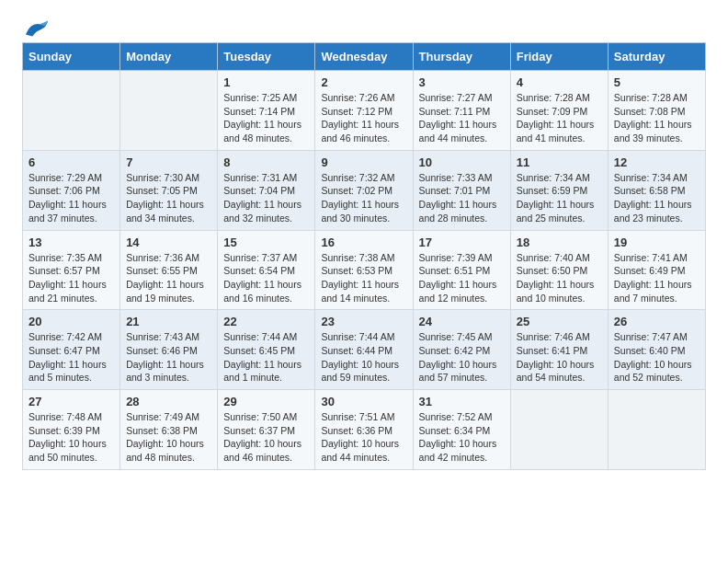 The width and height of the screenshot is (728, 563). Describe the element at coordinates (461, 199) in the screenshot. I see `cell-text: Sunrise: 7:33 AMSunset: 7:01 PMDaylight:…` at that location.